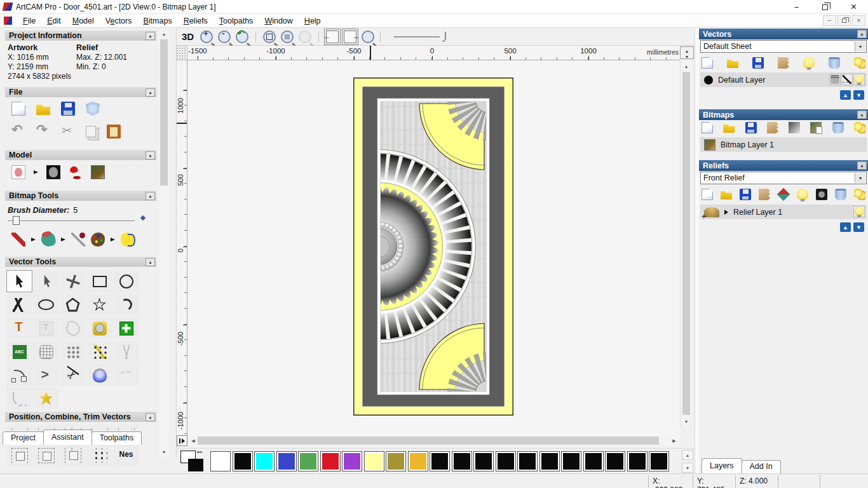  I want to click on mona-lisa-icon, so click(98, 172).